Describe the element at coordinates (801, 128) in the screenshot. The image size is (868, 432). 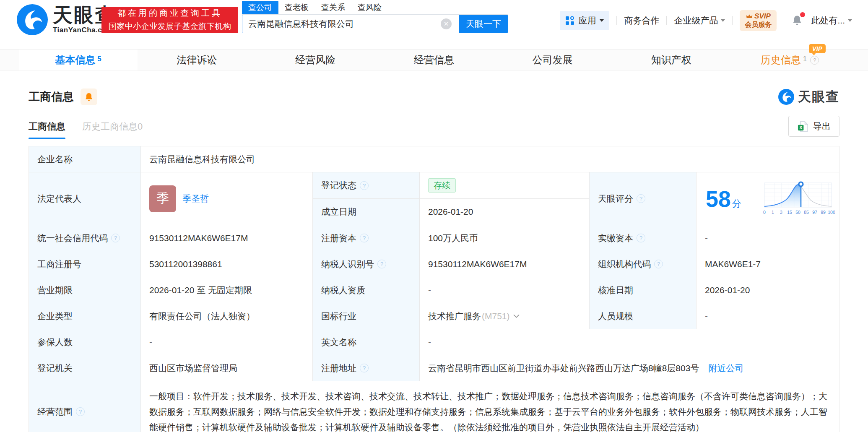
I see `svg-text: X` at that location.